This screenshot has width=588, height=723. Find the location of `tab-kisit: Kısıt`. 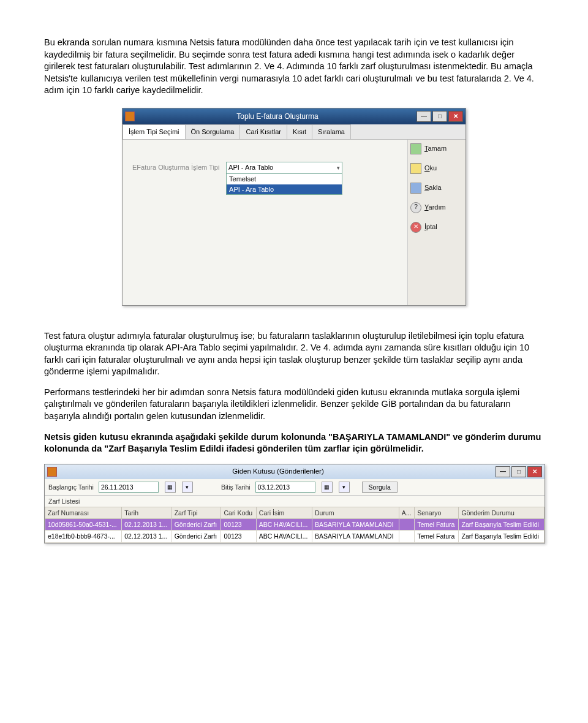

tab-kisit: Kısıt is located at coordinates (300, 132).